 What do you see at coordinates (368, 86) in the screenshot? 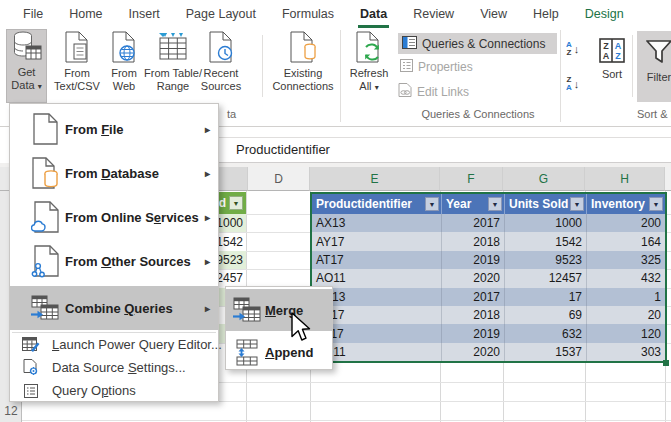
I see `refresh-all-line2: All ▾` at bounding box center [368, 86].